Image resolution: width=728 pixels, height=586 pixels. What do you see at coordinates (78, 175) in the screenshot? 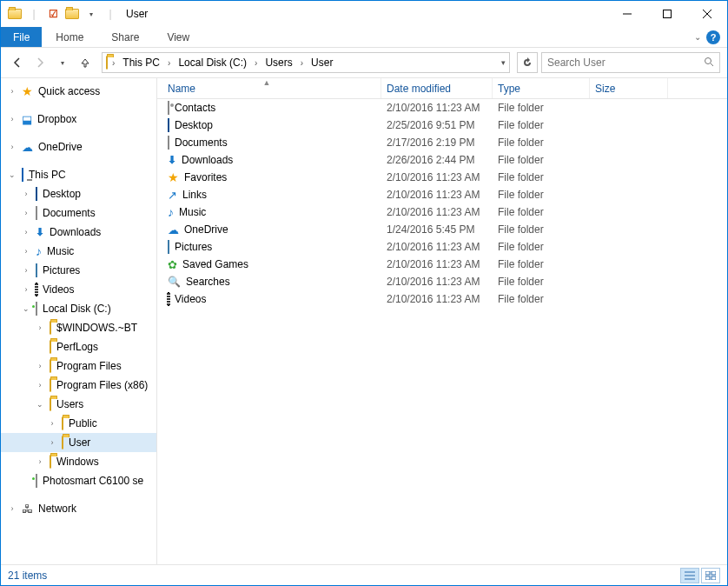
I see `tree-thispc: ⌄This PC` at bounding box center [78, 175].